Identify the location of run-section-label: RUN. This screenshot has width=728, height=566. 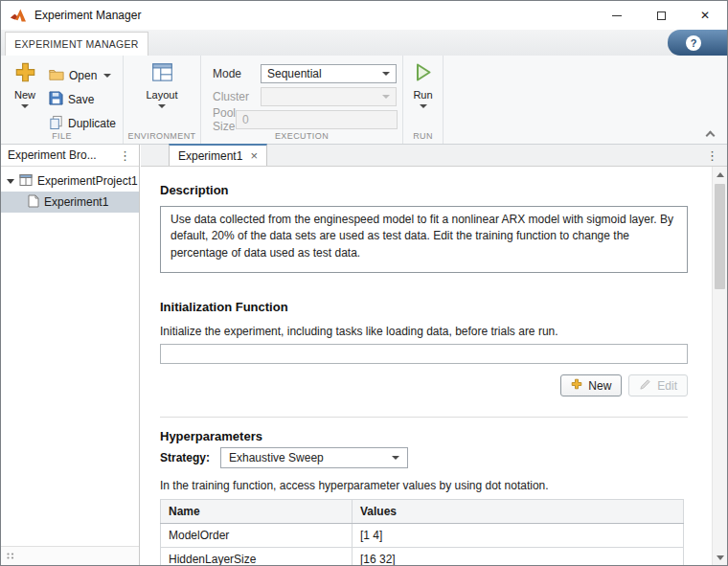
(423, 136).